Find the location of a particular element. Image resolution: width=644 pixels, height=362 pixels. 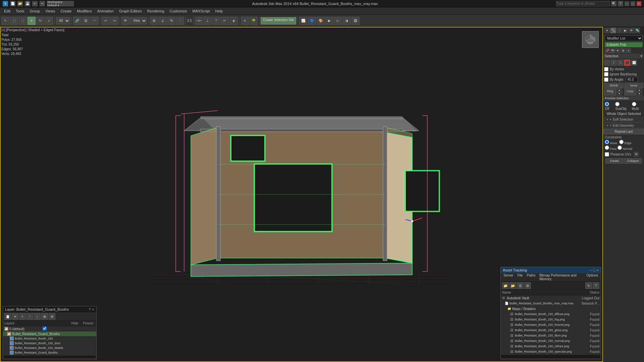

face-constraint-label: Face is located at coordinates (611, 148).